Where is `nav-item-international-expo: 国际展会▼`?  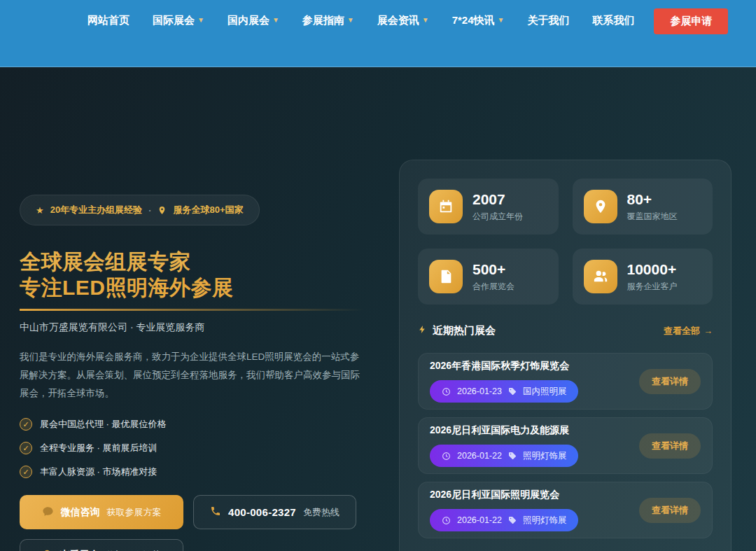
nav-item-international-expo: 国际展会▼ is located at coordinates (178, 21).